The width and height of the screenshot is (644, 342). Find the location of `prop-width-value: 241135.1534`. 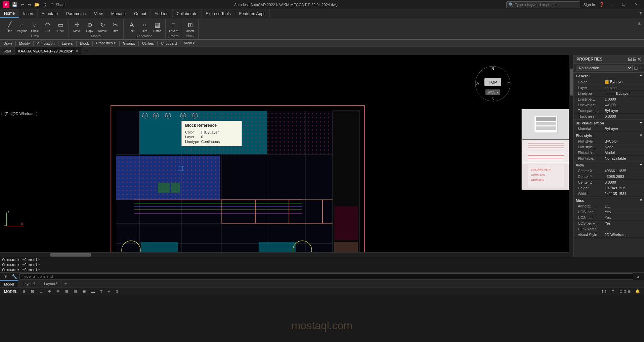

prop-width-value: 241135.1534 is located at coordinates (624, 194).